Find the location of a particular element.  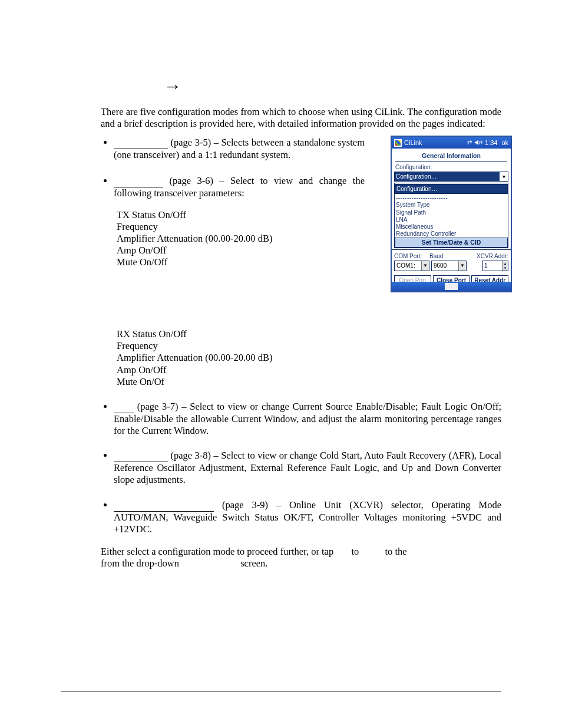

arrow-glyph: → is located at coordinates (173, 86).